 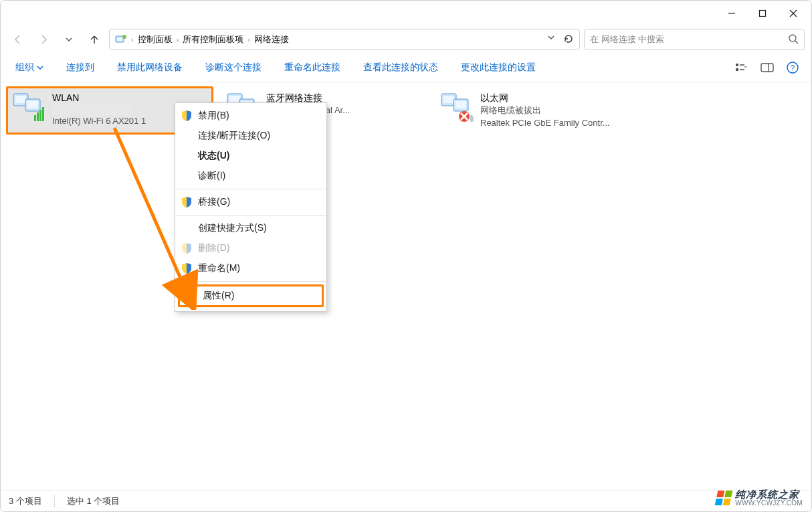 What do you see at coordinates (344, 39) in the screenshot?
I see `breadcrumb: › 控制面板 › 所有控制面板项 › 网络连接` at bounding box center [344, 39].